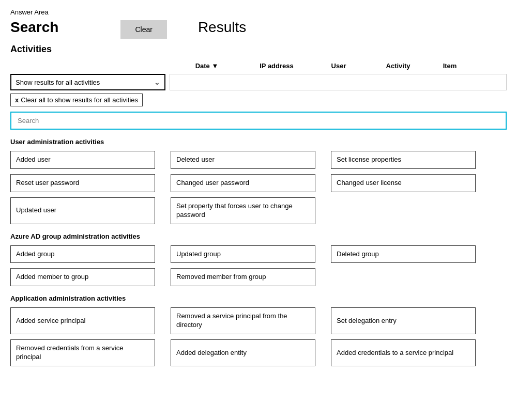 Image resolution: width=517 pixels, height=420 pixels. I want to click on activity-btn-changed-user-license: Changed user license, so click(403, 183).